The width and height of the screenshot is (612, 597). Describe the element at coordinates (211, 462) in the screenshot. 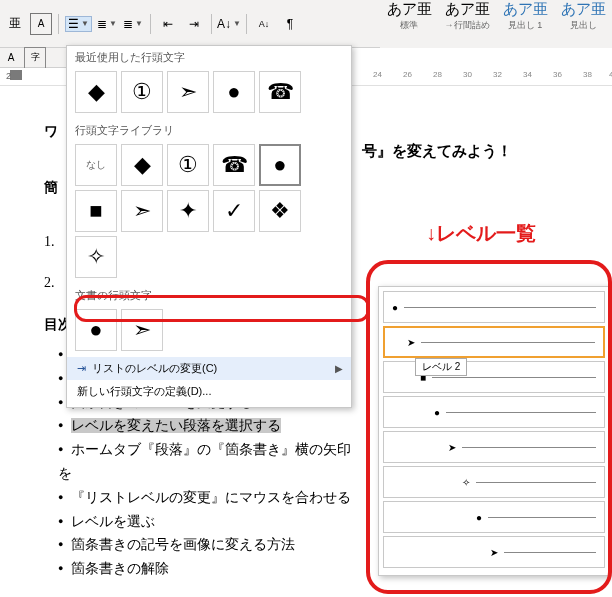

I see `list-item: ホームタブ『段落』の『箇条書き』横の矢印を` at that location.